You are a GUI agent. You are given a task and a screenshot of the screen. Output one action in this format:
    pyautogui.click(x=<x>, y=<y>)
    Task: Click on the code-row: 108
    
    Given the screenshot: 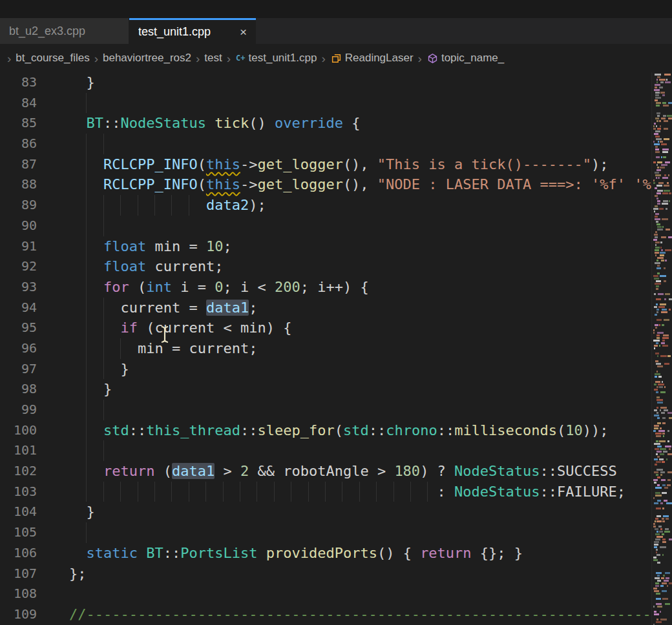 What is the action you would take?
    pyautogui.click(x=336, y=594)
    